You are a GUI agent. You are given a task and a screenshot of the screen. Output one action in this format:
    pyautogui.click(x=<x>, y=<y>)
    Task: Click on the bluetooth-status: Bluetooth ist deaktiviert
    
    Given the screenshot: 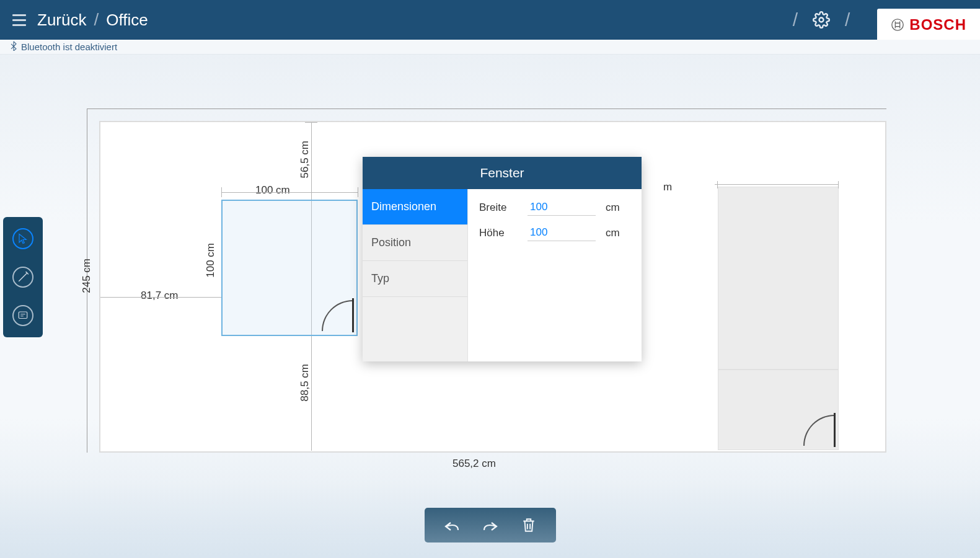 What is the action you would take?
    pyautogui.click(x=69, y=47)
    